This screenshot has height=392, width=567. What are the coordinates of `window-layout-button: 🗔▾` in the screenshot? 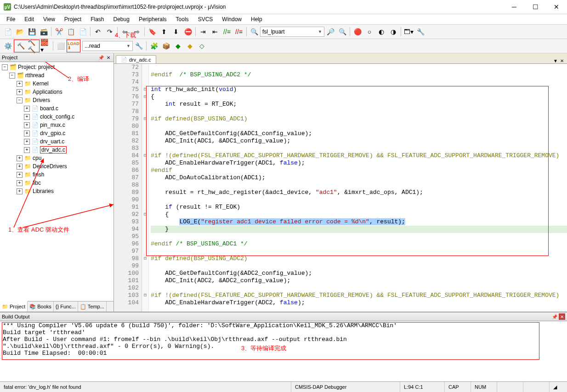 It's located at (408, 32).